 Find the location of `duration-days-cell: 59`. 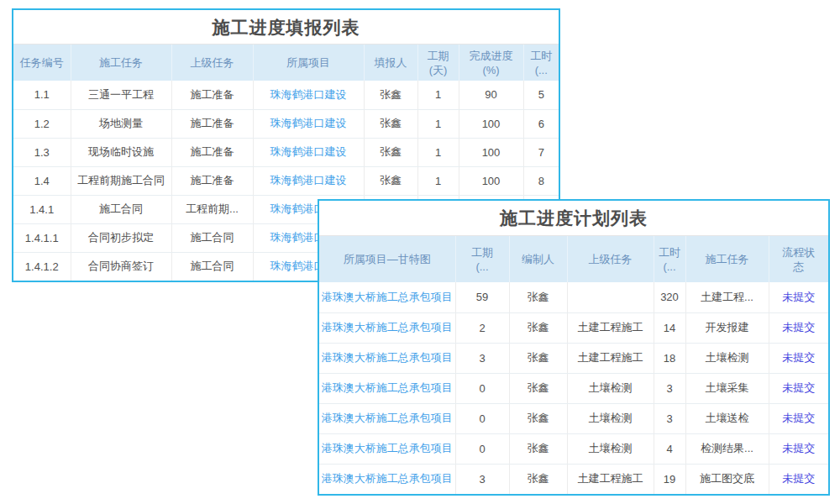

duration-days-cell: 59 is located at coordinates (482, 297).